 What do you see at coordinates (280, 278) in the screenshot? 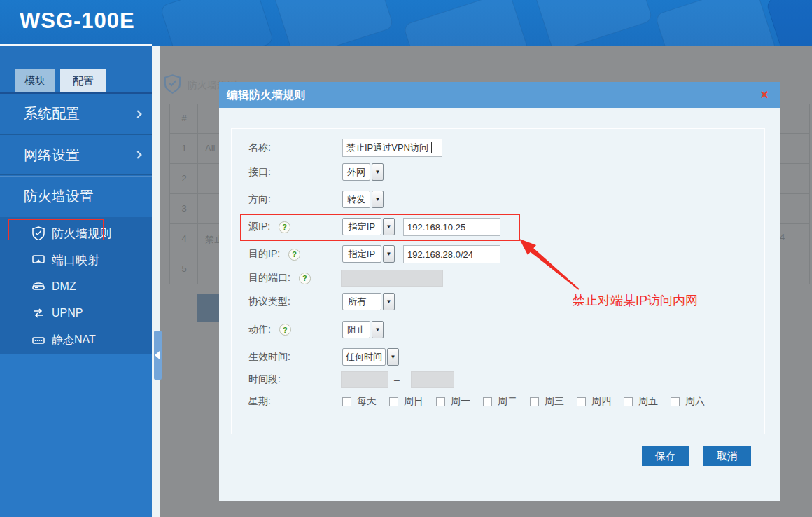
I see `dest-port-field-label: 目的端口: ?` at bounding box center [280, 278].